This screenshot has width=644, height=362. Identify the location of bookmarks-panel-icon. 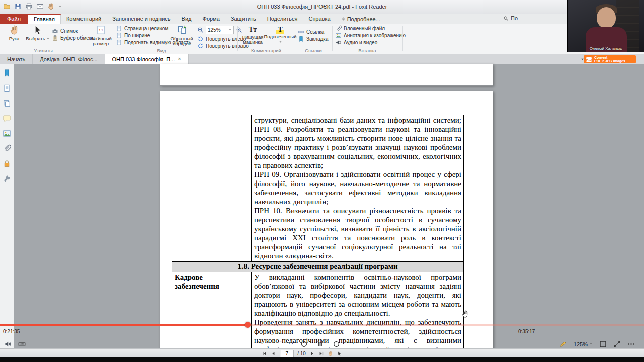
(7, 73).